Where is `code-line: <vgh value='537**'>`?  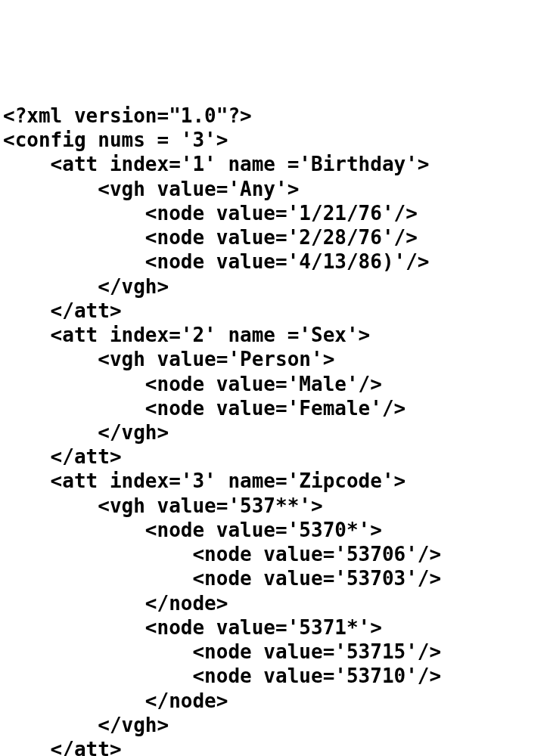
code-line: <vgh value='537**'> is located at coordinates (275, 506).